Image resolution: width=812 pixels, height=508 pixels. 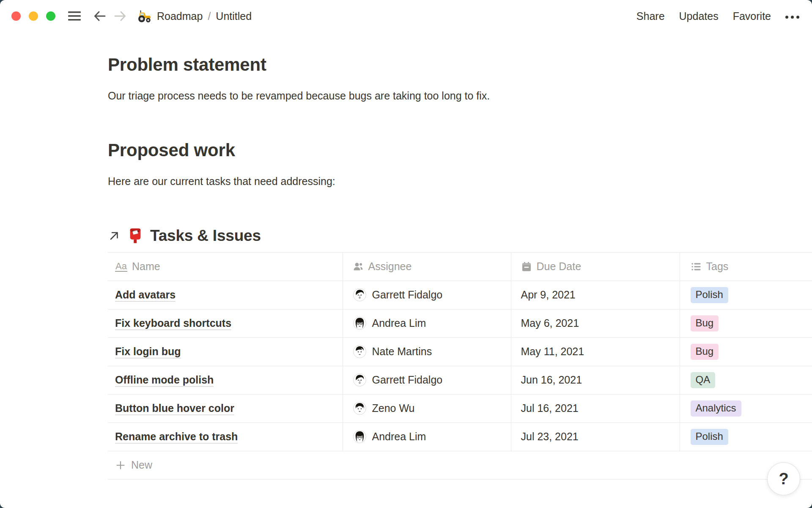 What do you see at coordinates (175, 409) in the screenshot?
I see `task-name-link: Button blue hover color` at bounding box center [175, 409].